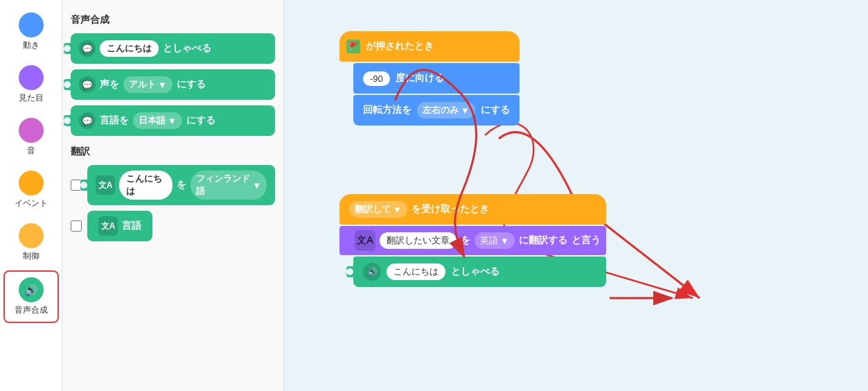  I want to click on palette-block-language2: 文A 言語, so click(120, 226).